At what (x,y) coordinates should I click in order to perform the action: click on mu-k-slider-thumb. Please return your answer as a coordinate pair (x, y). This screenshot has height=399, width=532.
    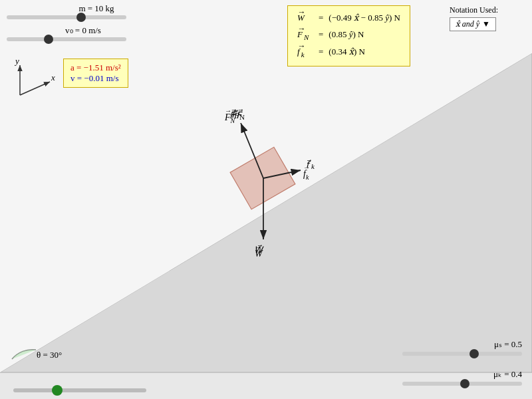
    Looking at the image, I should click on (465, 384).